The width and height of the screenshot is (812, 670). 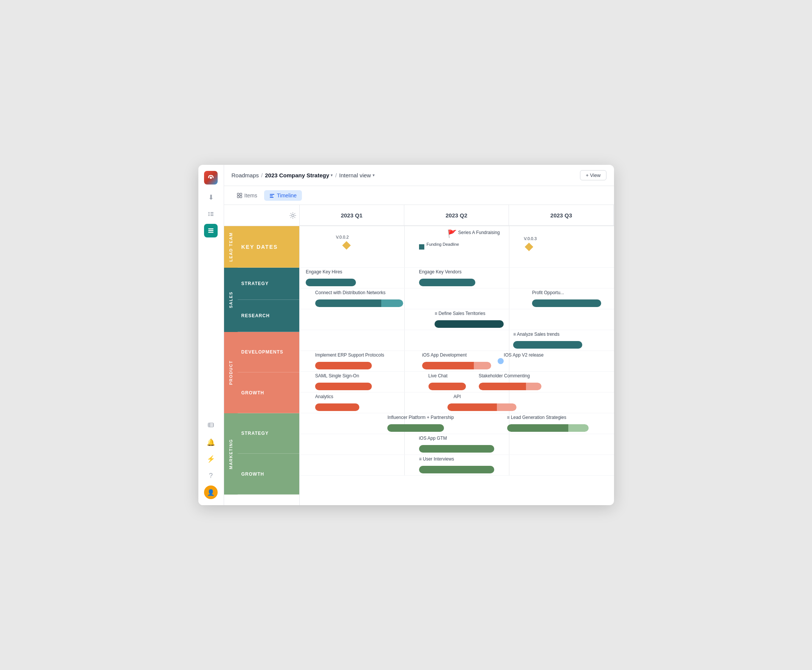 I want to click on bell-icon: 🔔, so click(x=211, y=442).